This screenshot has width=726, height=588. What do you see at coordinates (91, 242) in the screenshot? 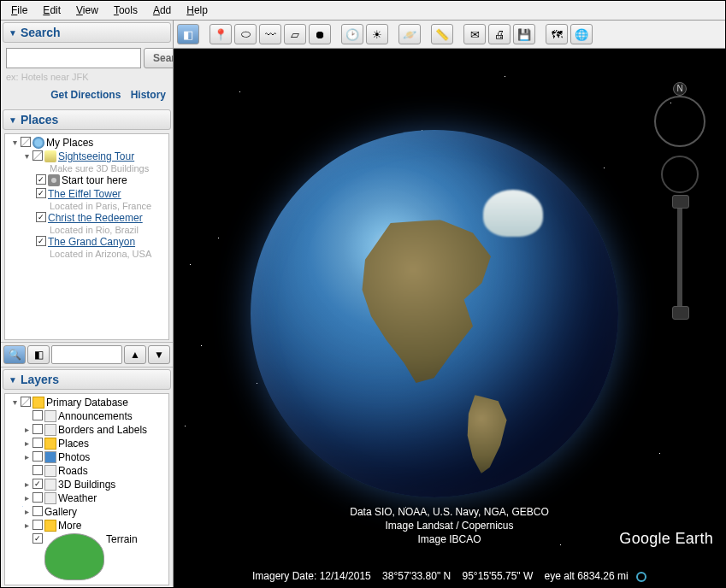
I see `grand-canyon: The Grand Canyon` at bounding box center [91, 242].